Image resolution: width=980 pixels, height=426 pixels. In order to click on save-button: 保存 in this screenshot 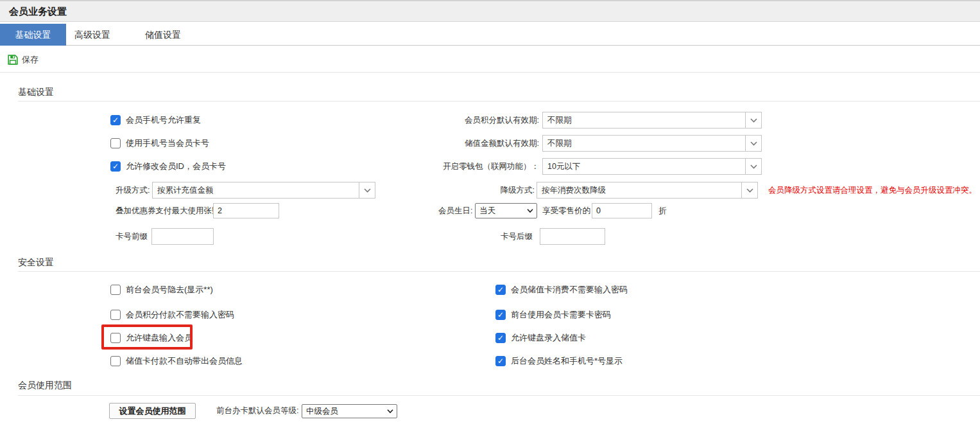, I will do `click(23, 60)`.